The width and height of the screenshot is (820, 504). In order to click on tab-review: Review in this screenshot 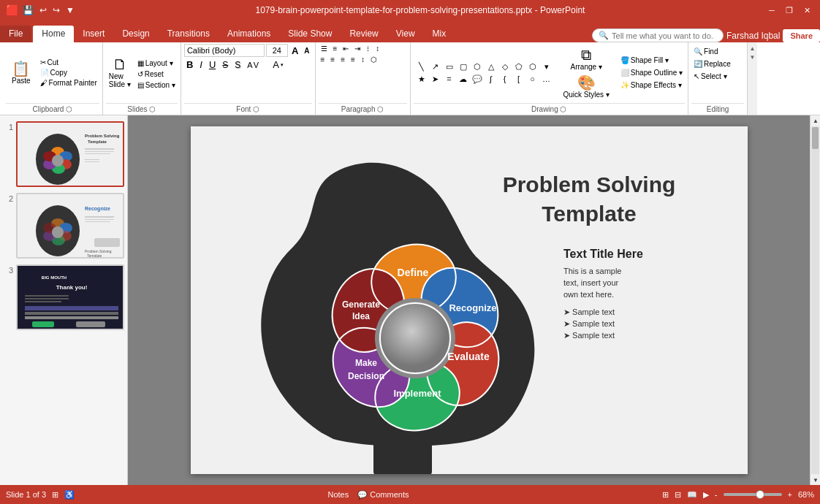, I will do `click(364, 34)`.